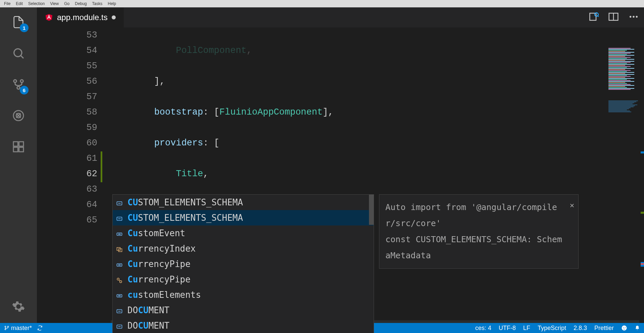 The height and width of the screenshot is (333, 644). I want to click on tab-app-module: app.module.ts, so click(80, 17).